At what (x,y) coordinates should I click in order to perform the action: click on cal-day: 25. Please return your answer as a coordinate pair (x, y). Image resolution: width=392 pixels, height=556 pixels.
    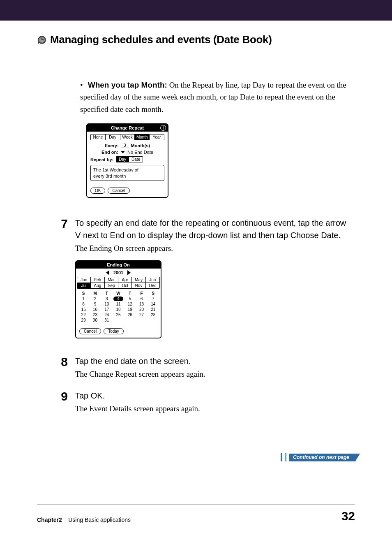
    Looking at the image, I should click on (118, 315).